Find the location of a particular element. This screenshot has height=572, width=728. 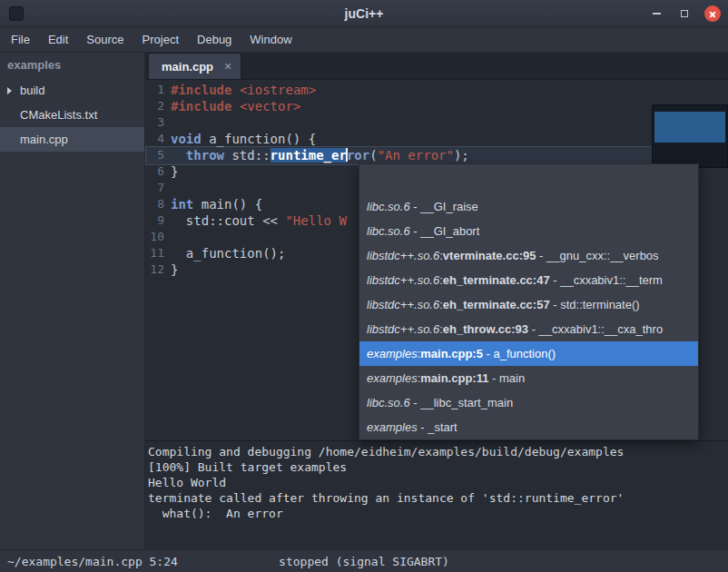

menubar: FileEditSourceProjectDebugWindow is located at coordinates (364, 40).